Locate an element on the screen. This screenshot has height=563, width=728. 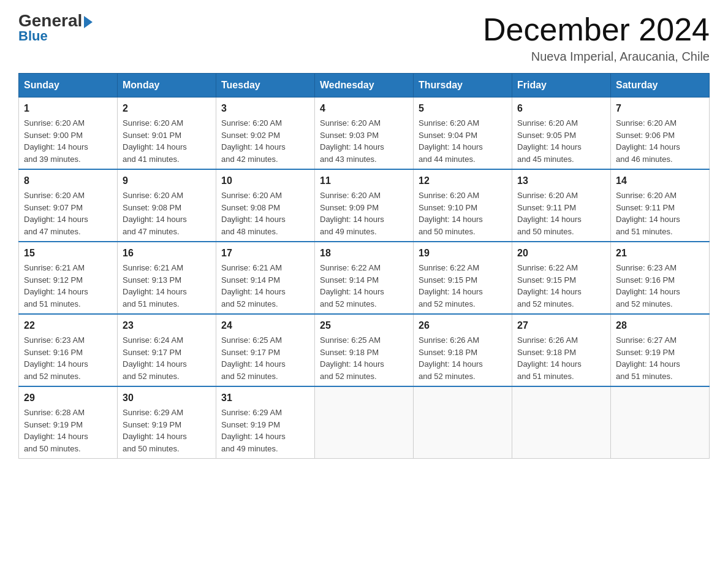
header-wednesday: Wednesday is located at coordinates (364, 86).